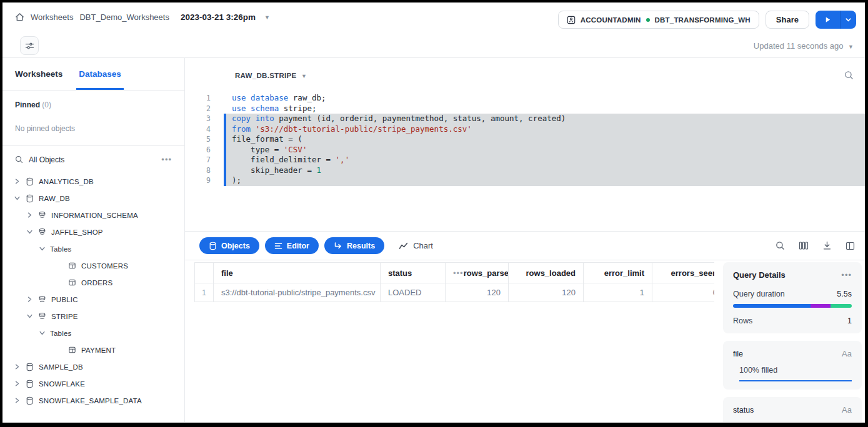 This screenshot has width=868, height=427. I want to click on rows-value: 1, so click(850, 321).